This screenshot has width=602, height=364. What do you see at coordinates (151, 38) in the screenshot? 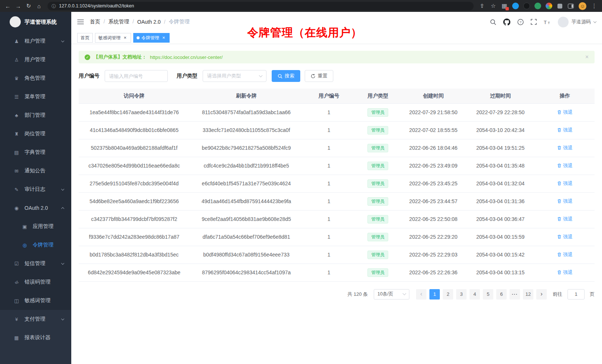
I see `view-tab: 令牌管理` at bounding box center [151, 38].